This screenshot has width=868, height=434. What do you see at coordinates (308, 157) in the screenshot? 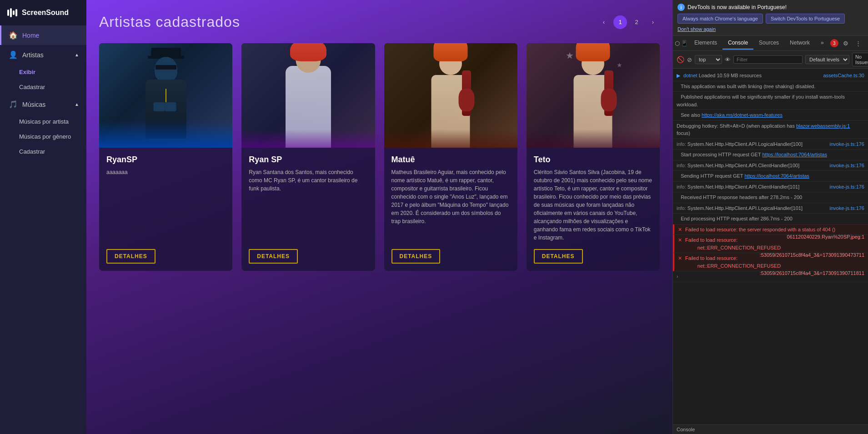
I see `artist-card-ryan-sp: Ryan SP Ryan Santana dos Santos, mais co…` at bounding box center [308, 157].